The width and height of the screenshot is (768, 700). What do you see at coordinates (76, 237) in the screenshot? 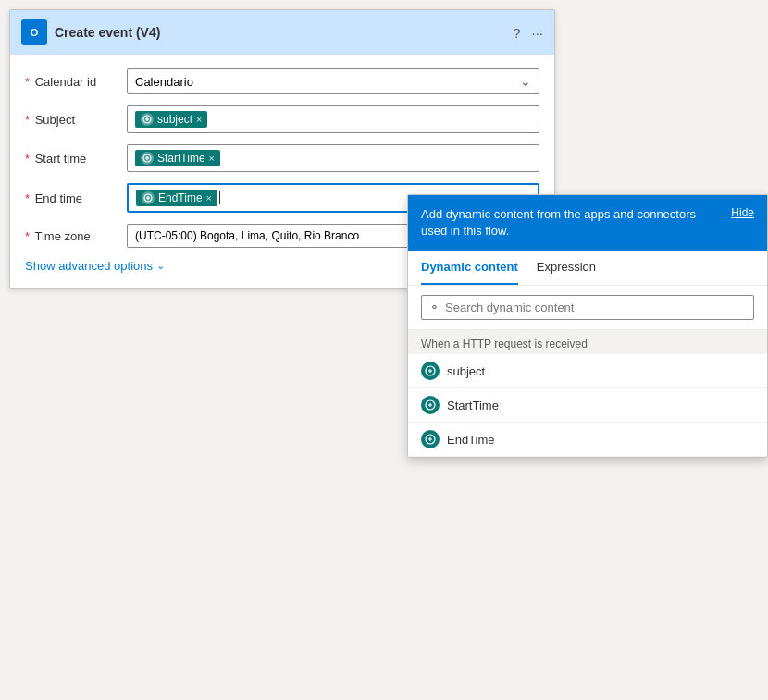
I see `time-zone-label: * Time zone` at bounding box center [76, 237].